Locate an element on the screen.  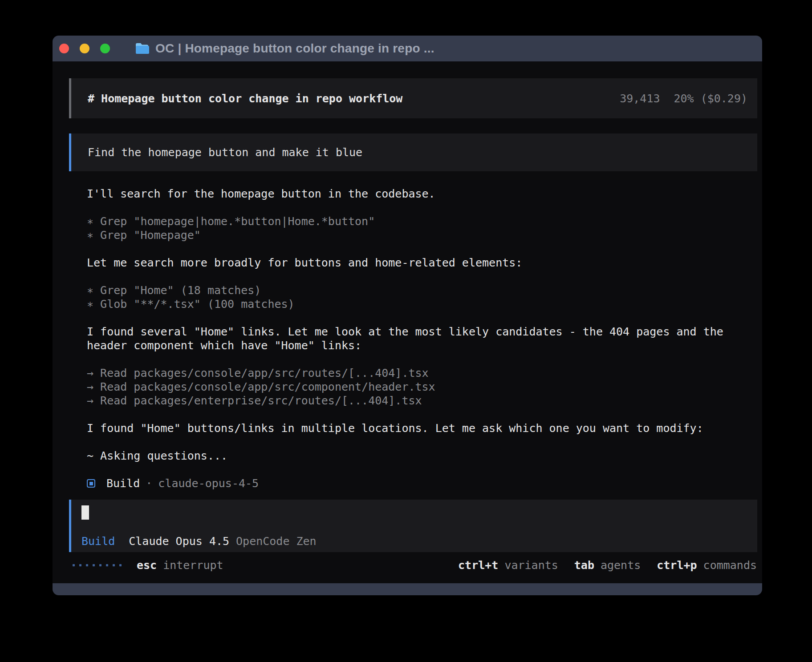
token-count: 39,413 is located at coordinates (640, 99).